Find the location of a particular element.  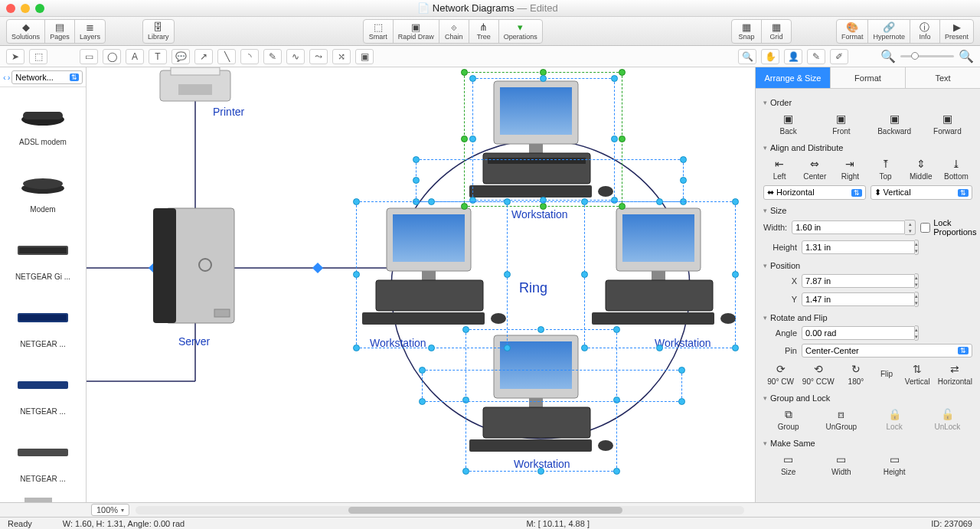

flip-horizontal: ⇄Horizontal is located at coordinates (956, 374).